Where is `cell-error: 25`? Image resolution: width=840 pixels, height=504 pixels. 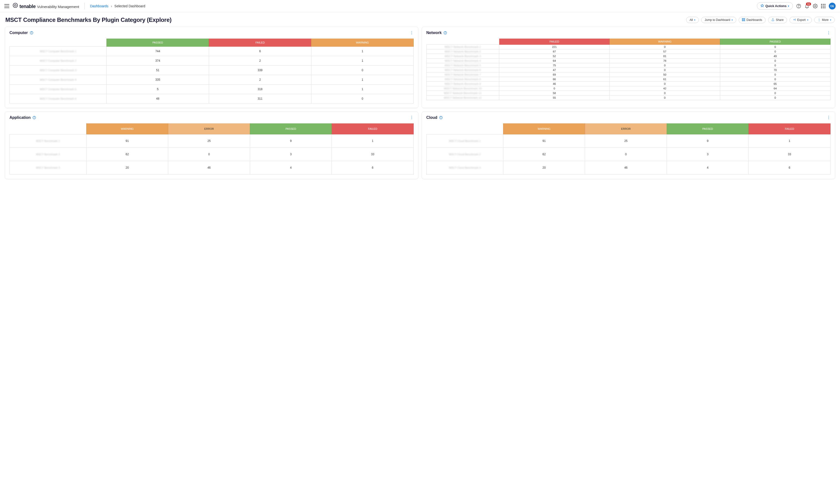 cell-error: 25 is located at coordinates (209, 141).